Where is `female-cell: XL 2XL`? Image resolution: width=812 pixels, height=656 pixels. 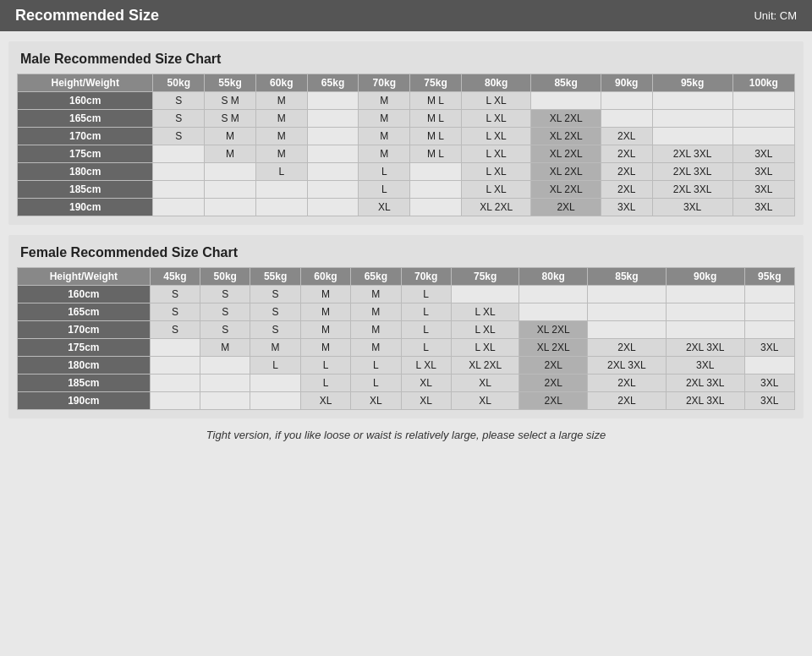 female-cell: XL 2XL is located at coordinates (486, 365).